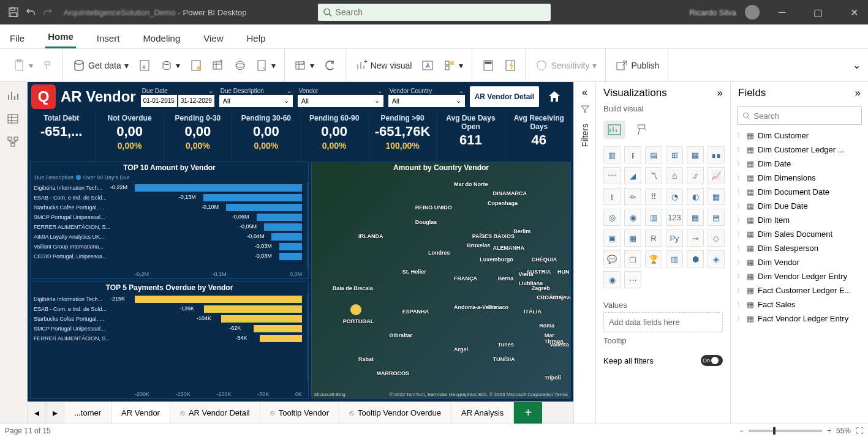 The image size is (868, 437). I want to click on enter-data-button: +, so click(218, 65).